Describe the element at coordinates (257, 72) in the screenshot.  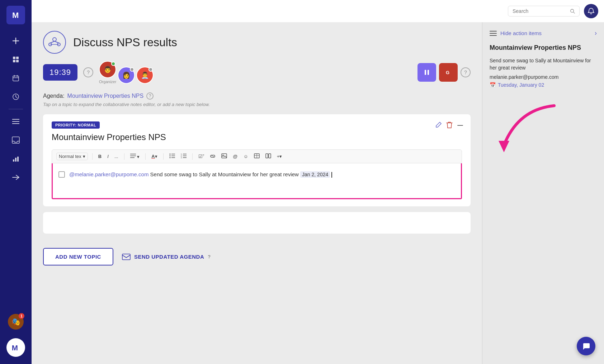
I see `meeting-controls: 19:39 ? 👨 Organizer 👩 👨‍💼` at that location.